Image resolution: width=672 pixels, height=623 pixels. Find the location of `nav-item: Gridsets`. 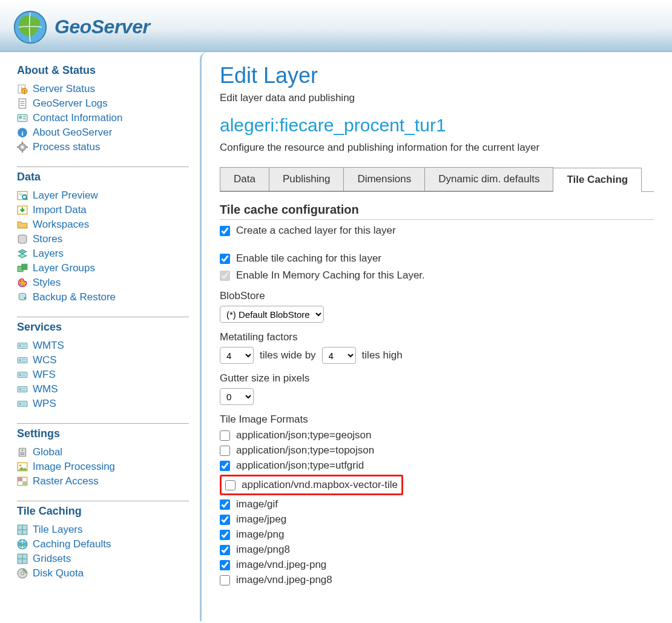

nav-item: Gridsets is located at coordinates (103, 559).